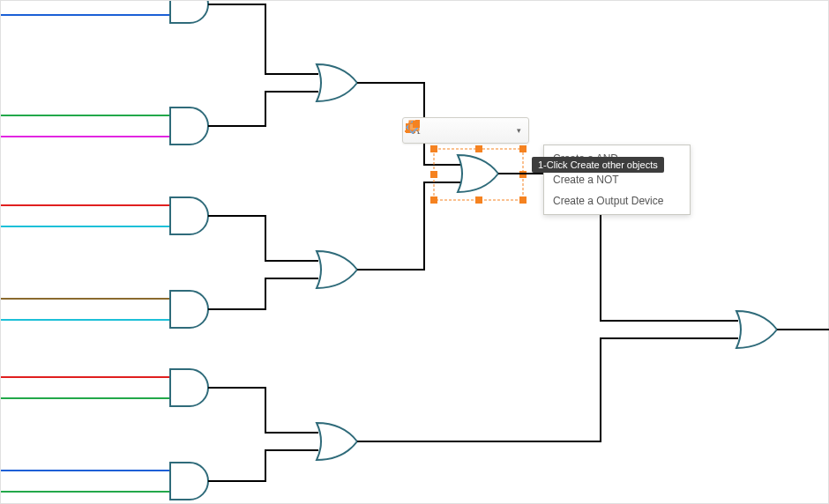 The height and width of the screenshot is (504, 829). What do you see at coordinates (263, 109) in the screenshot?
I see `wire-and2-or1` at bounding box center [263, 109].